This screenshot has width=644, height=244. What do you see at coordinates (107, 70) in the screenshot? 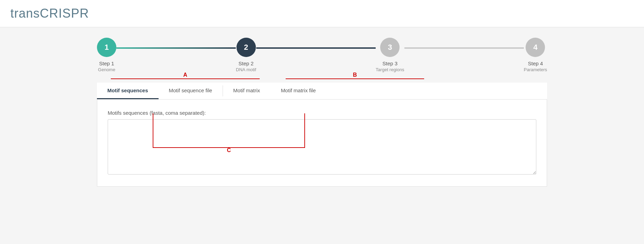
I see `step-1-sublabel: Genome` at bounding box center [107, 70].